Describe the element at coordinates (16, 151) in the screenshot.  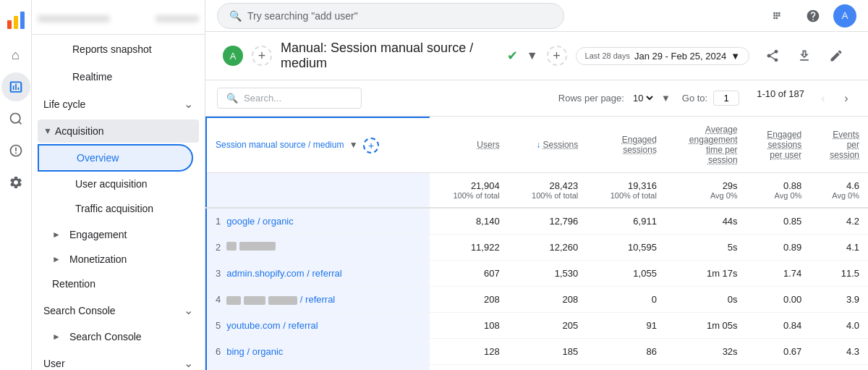
I see `advertising-icon` at that location.